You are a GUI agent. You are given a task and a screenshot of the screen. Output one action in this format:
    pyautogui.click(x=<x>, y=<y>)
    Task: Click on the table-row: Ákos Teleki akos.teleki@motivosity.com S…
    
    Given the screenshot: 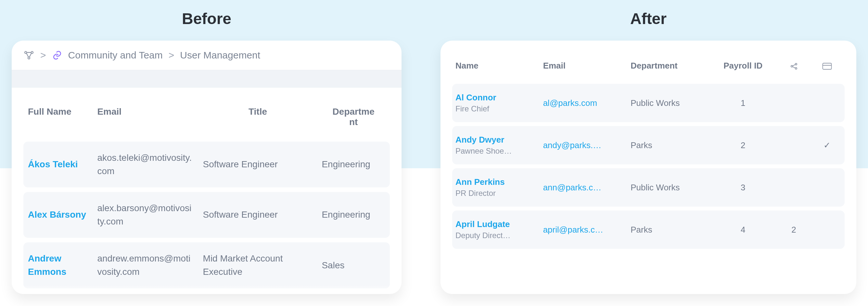 What is the action you would take?
    pyautogui.click(x=207, y=164)
    